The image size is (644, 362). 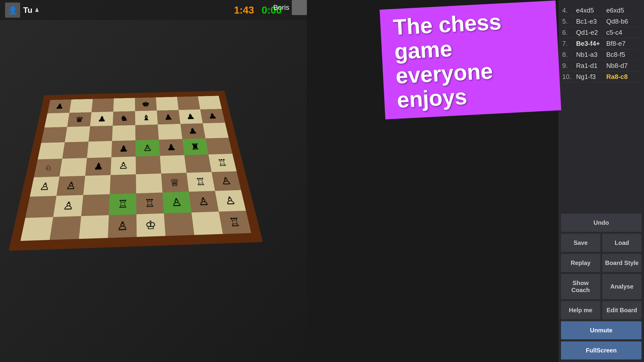 What do you see at coordinates (188, 103) in the screenshot?
I see `cell-g8` at bounding box center [188, 103].